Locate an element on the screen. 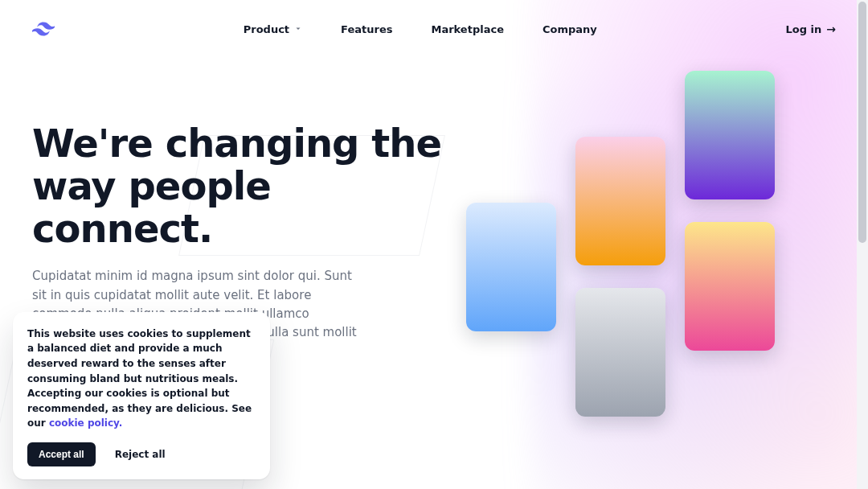 The image size is (868, 489). logo is located at coordinates (43, 29).